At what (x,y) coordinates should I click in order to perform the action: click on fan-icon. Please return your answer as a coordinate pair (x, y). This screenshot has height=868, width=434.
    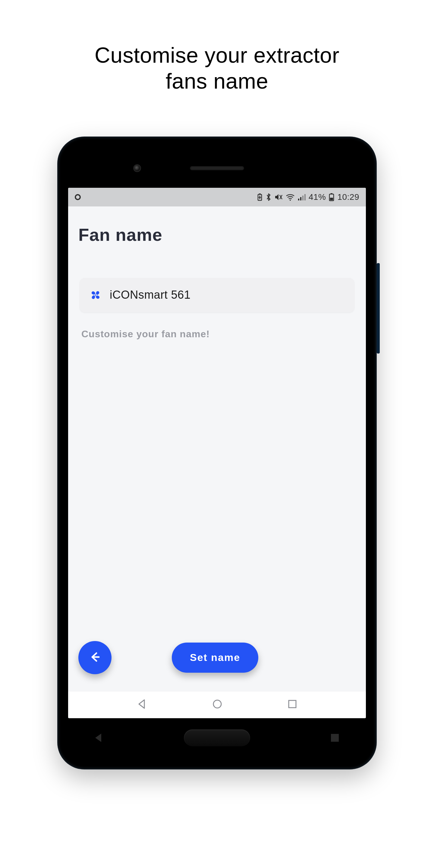
    Looking at the image, I should click on (96, 295).